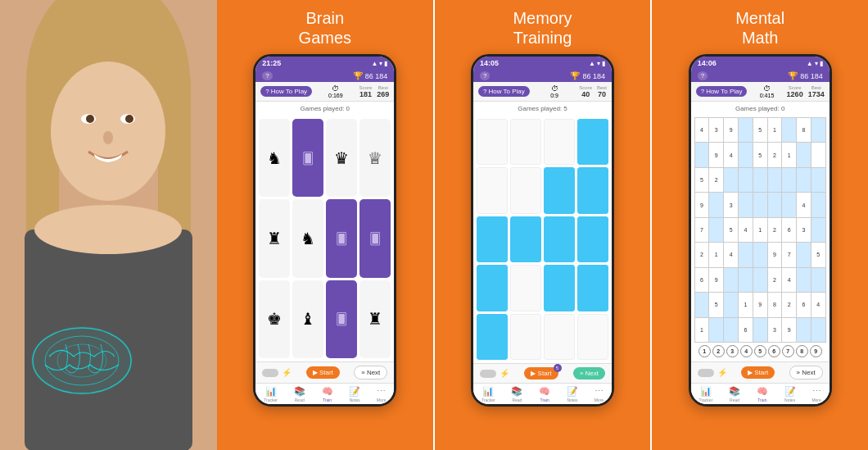  I want to click on chess-cell-2: ♛, so click(341, 157).